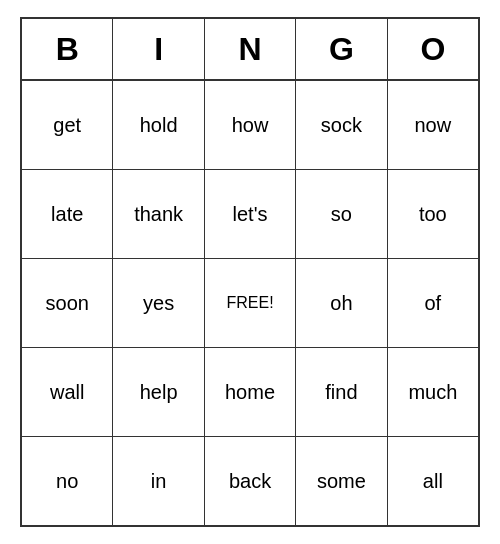 The width and height of the screenshot is (500, 544). Describe the element at coordinates (158, 49) in the screenshot. I see `header-letter: I` at that location.